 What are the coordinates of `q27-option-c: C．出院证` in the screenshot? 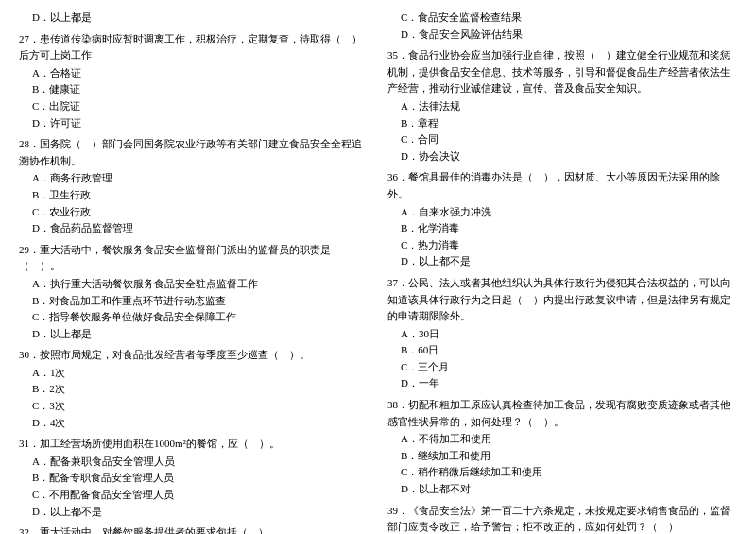 It's located at (194, 107).